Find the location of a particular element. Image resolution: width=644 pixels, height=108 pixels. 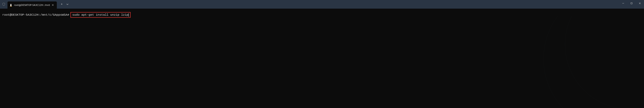

maximize-button is located at coordinates (632, 3).